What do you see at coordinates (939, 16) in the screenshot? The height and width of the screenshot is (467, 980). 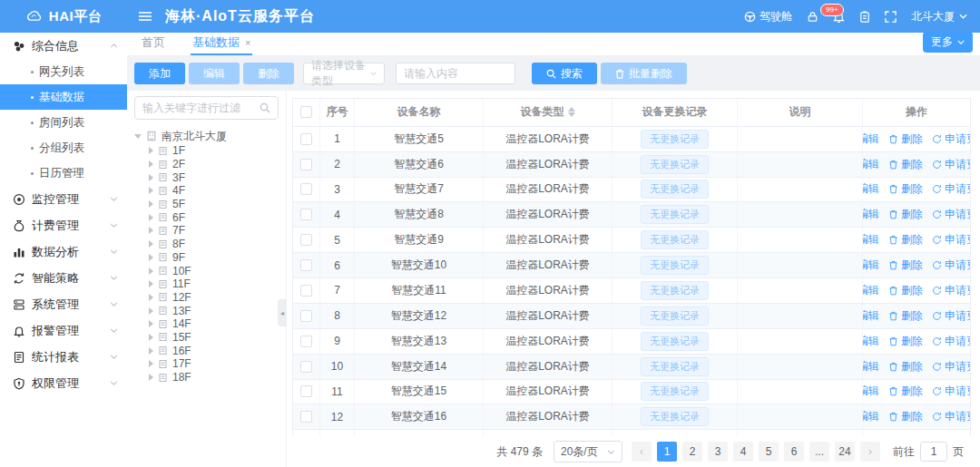 I see `building-selector: 北斗大厦` at bounding box center [939, 16].